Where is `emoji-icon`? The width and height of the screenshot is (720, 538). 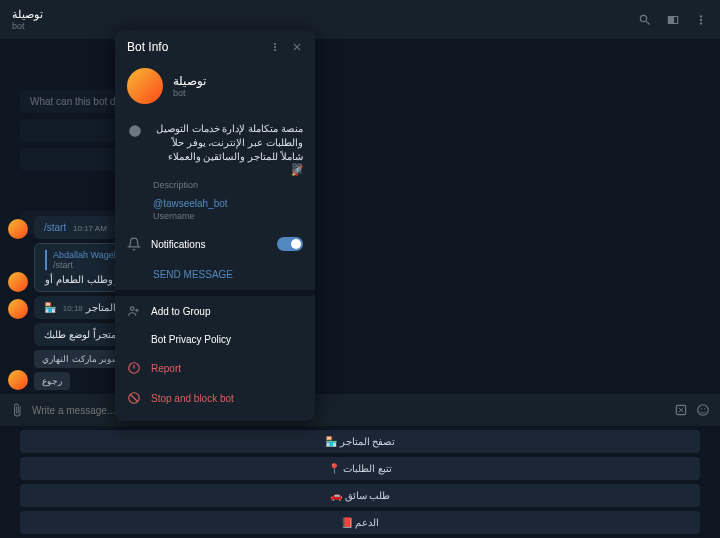
emoji-icon is located at coordinates (703, 410).